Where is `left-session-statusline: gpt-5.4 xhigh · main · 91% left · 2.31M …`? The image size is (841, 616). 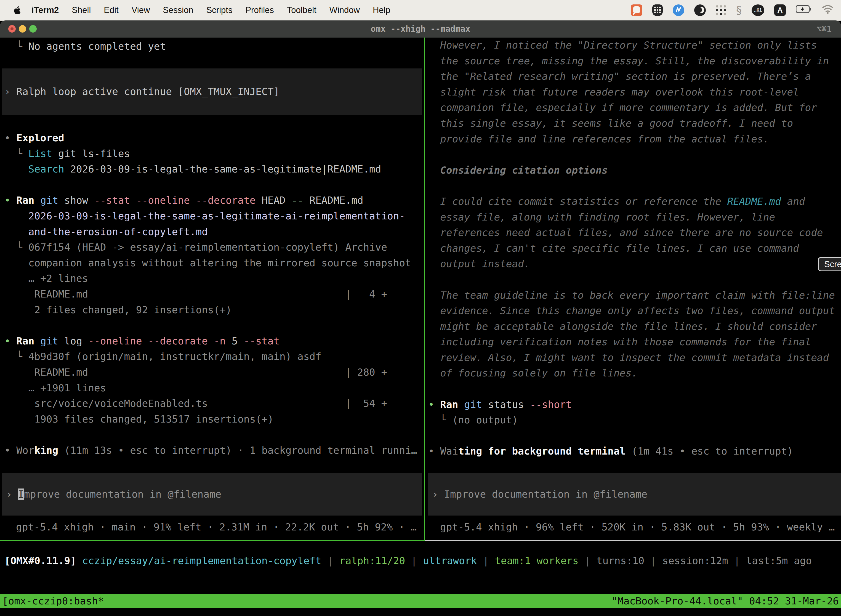
left-session-statusline: gpt-5.4 xhigh · main · 91% left · 2.31M … is located at coordinates (216, 527).